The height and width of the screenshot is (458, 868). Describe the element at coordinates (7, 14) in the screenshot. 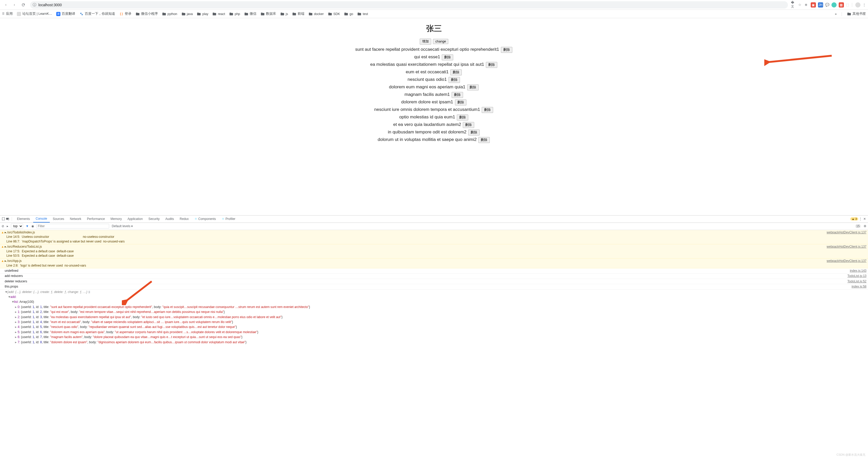

I see `apps-button: ⠿应用` at that location.